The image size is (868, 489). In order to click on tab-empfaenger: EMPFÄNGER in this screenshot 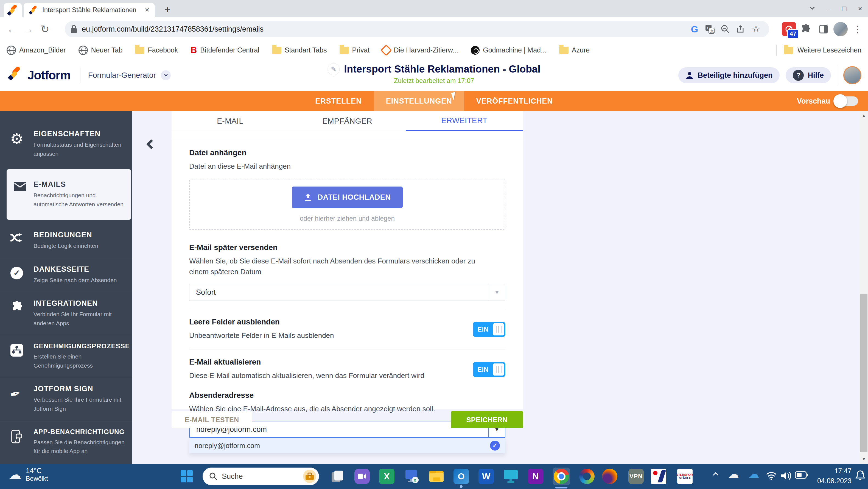, I will do `click(347, 121)`.